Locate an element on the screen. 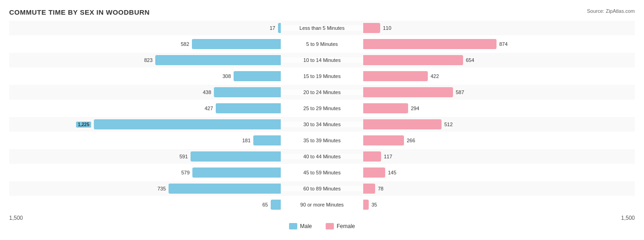  right-side: 110 is located at coordinates (499, 28).